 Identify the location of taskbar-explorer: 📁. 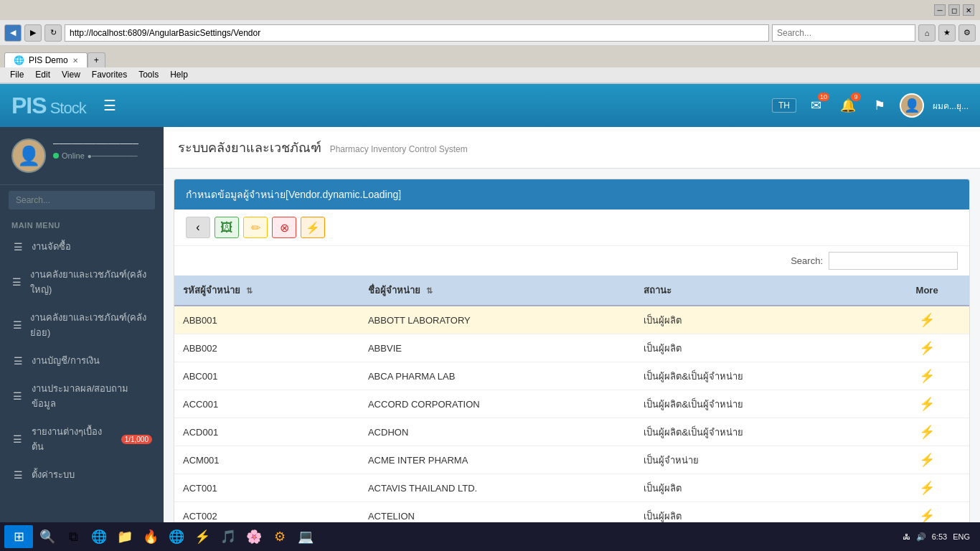
(125, 537).